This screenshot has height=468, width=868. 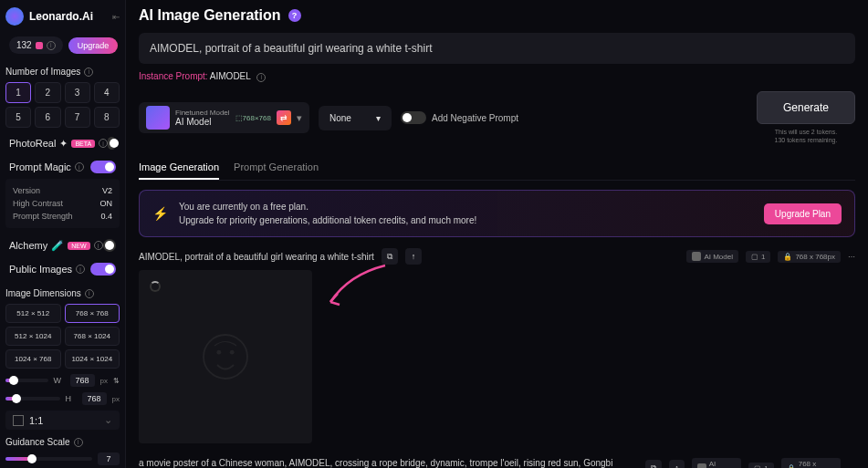 I want to click on bolt-icon: ⚡, so click(x=161, y=213).